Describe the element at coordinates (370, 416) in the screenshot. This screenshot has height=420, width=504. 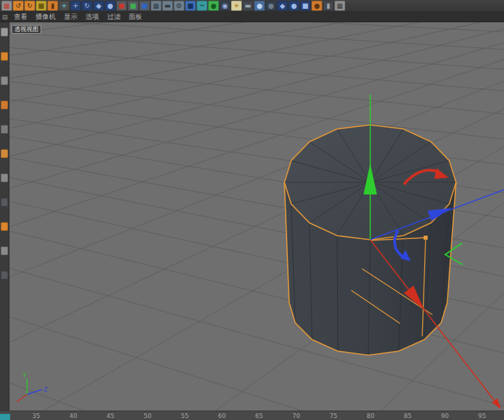
I see `timeline-tick-label: 80` at that location.